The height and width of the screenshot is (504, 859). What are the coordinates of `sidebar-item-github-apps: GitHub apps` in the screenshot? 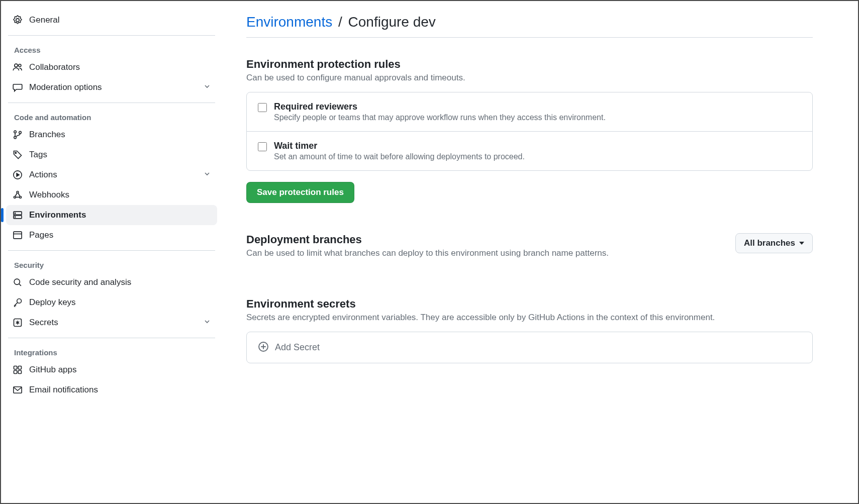 It's located at (112, 370).